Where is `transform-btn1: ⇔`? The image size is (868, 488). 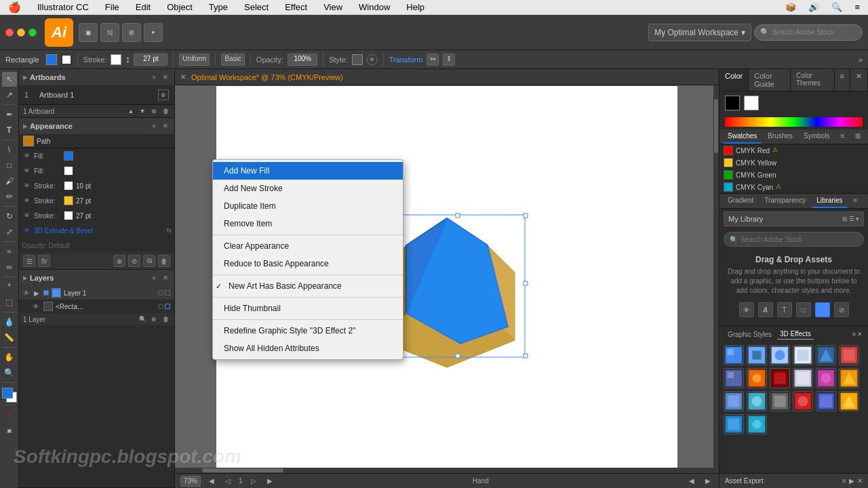 transform-btn1: ⇔ is located at coordinates (433, 60).